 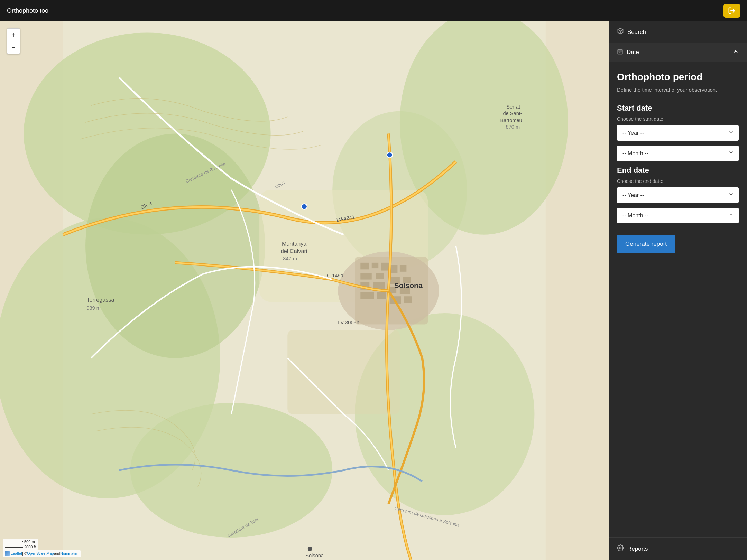 What do you see at coordinates (20, 544) in the screenshot?
I see `map-scale: 500 m 2000 ft` at bounding box center [20, 544].